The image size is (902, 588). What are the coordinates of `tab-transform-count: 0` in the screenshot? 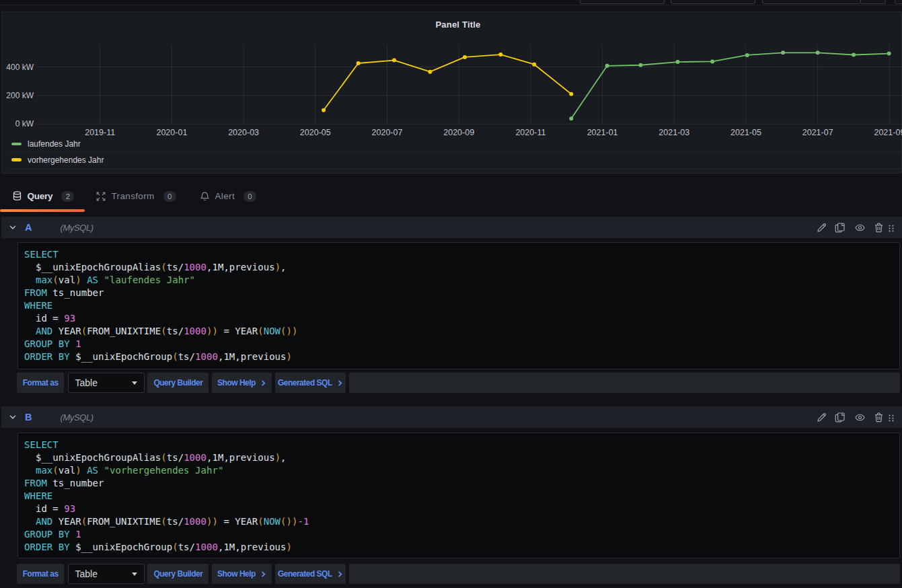 It's located at (170, 196).